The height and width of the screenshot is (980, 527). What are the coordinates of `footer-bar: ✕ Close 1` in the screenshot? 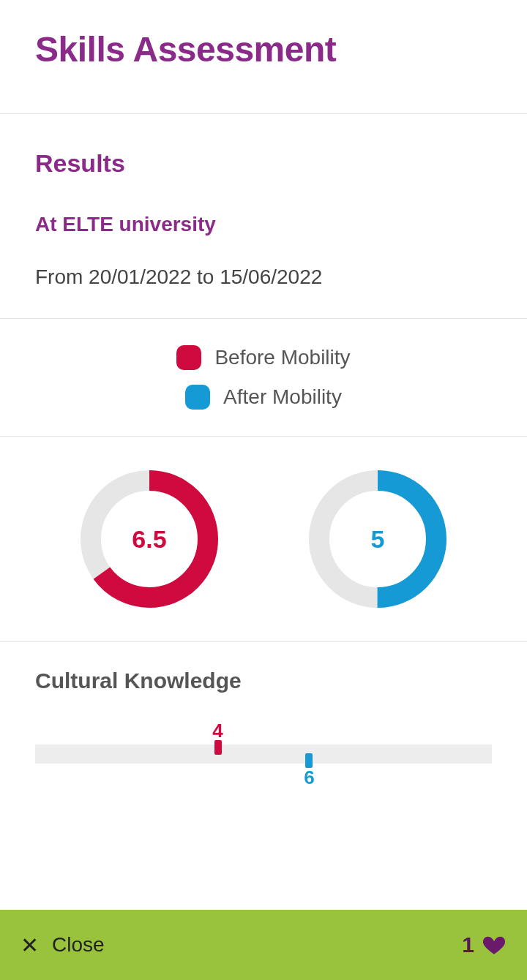 It's located at (264, 945).